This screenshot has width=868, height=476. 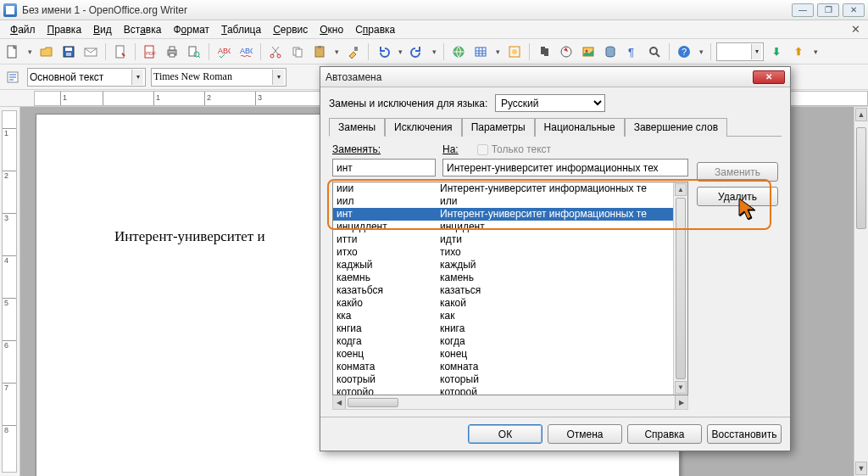 What do you see at coordinates (798, 52) in the screenshot?
I see `nav-up-icon: ⬆` at bounding box center [798, 52].